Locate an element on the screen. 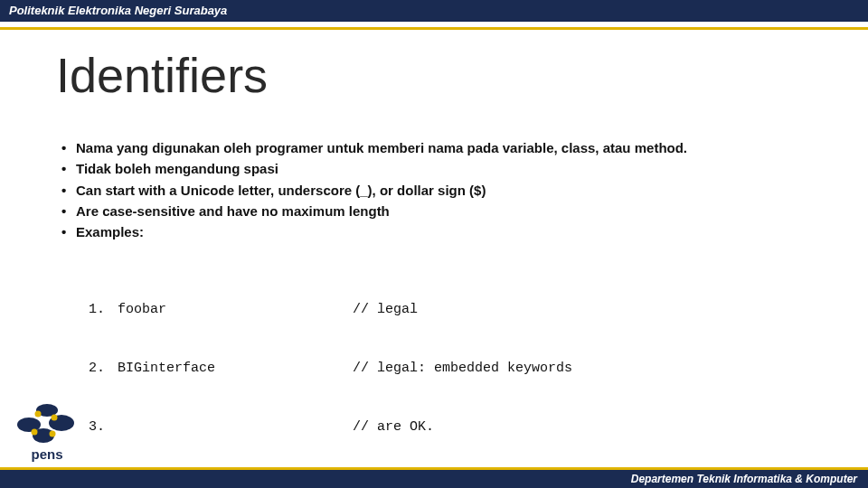 Image resolution: width=868 pixels, height=488 pixels. bullet-item: Tidak boleh mengandung spasi is located at coordinates (438, 168).